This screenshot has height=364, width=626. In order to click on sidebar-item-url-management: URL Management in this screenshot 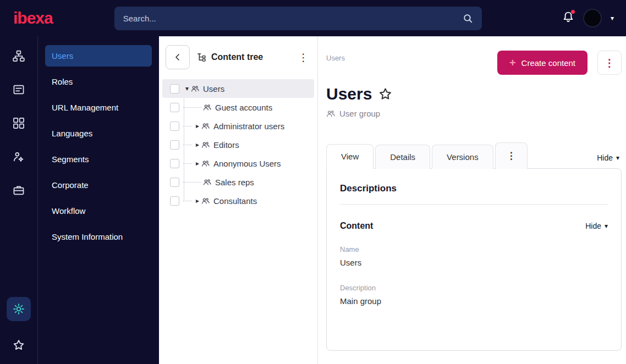, I will do `click(98, 108)`.